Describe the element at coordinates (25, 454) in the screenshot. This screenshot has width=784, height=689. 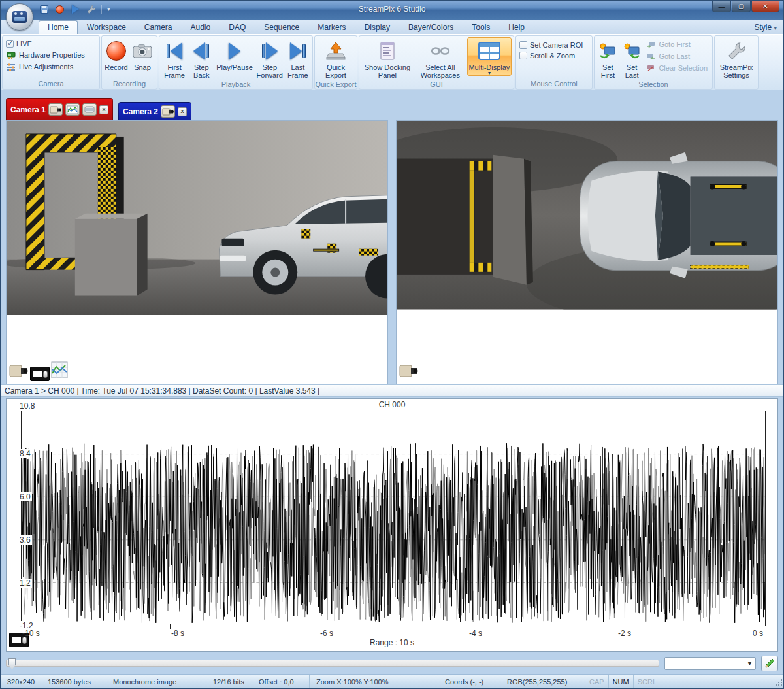
I see `y-axis-tick-label: 8.4` at that location.